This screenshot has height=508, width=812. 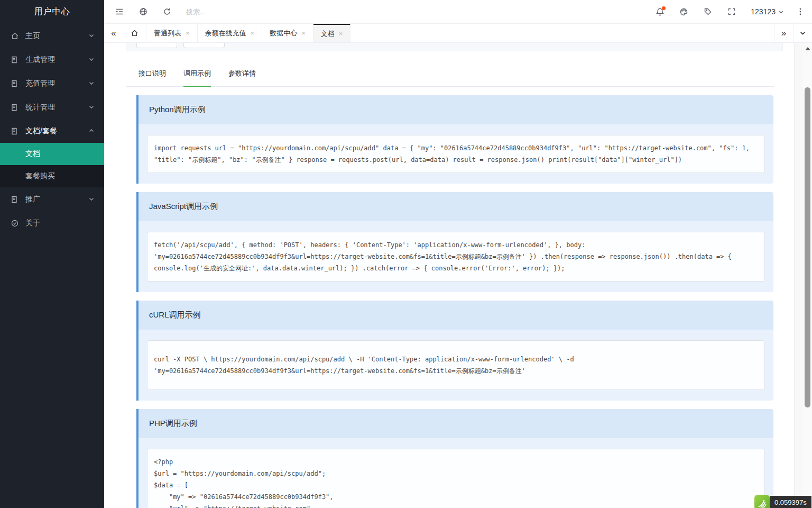 What do you see at coordinates (450, 75) in the screenshot?
I see `doc-tabs: 接口说明 调用示例 参数详情` at bounding box center [450, 75].